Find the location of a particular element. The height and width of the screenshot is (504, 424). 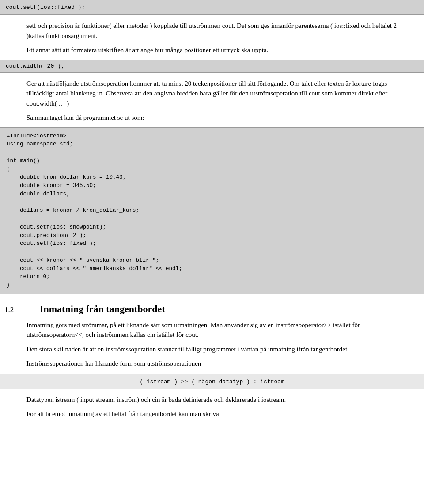

section-para-1: Inmatning görs med strömmar, på ett likn… is located at coordinates (212, 330).